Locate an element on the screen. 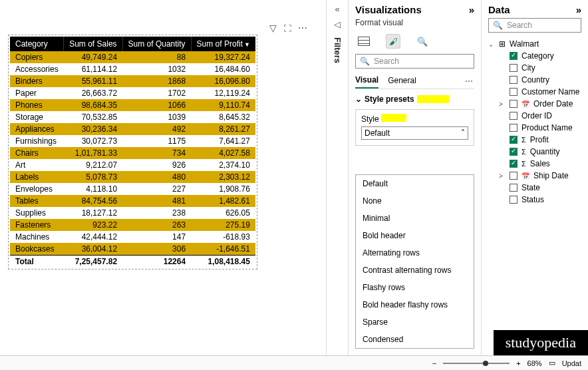 Image resolution: width=588 pixels, height=370 pixels. field-row: Product Name is located at coordinates (535, 128).